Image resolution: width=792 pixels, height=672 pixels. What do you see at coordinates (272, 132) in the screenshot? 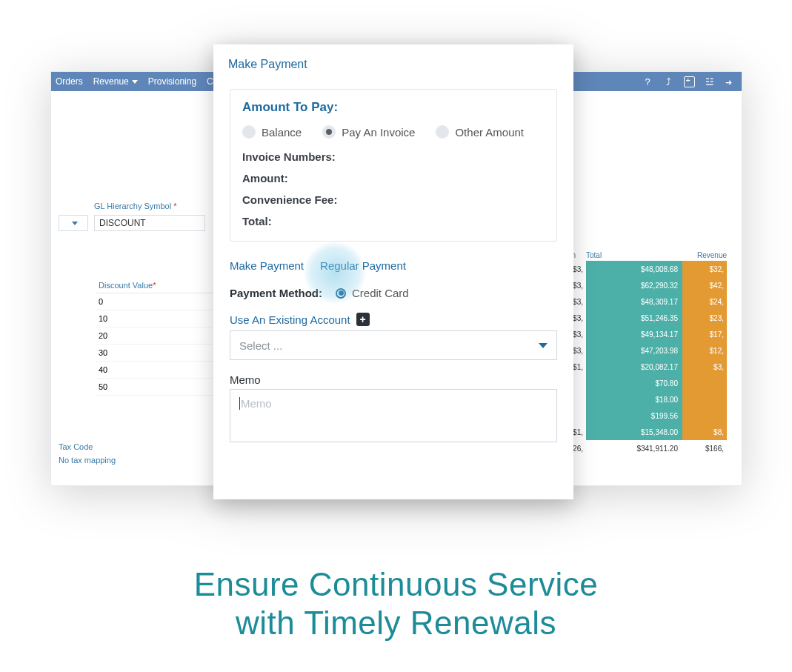
I see `radio-balance: Balance` at bounding box center [272, 132].